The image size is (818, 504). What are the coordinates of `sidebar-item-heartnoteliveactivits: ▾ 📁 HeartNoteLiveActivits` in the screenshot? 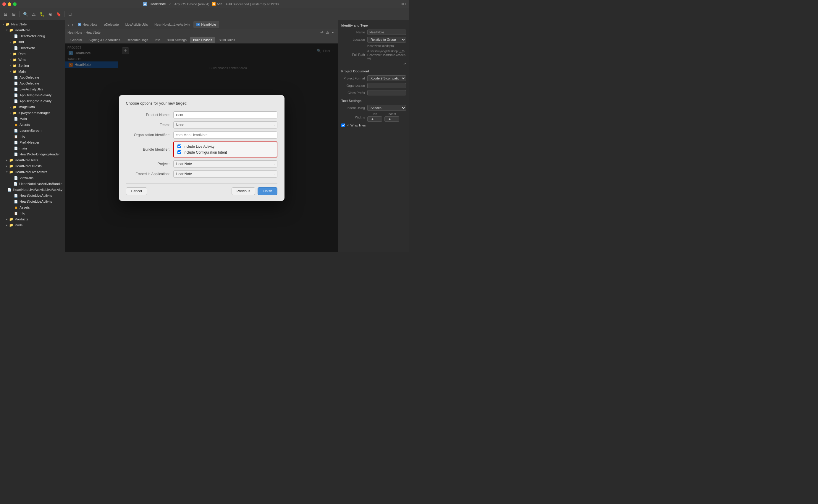 It's located at (32, 172).